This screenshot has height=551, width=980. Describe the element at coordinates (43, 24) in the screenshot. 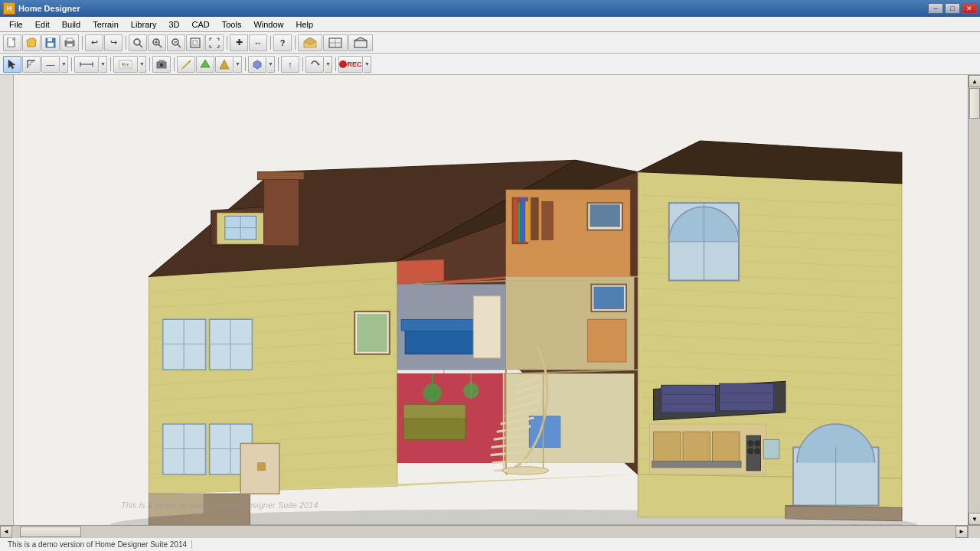

I see `menu-edit: Edit` at that location.